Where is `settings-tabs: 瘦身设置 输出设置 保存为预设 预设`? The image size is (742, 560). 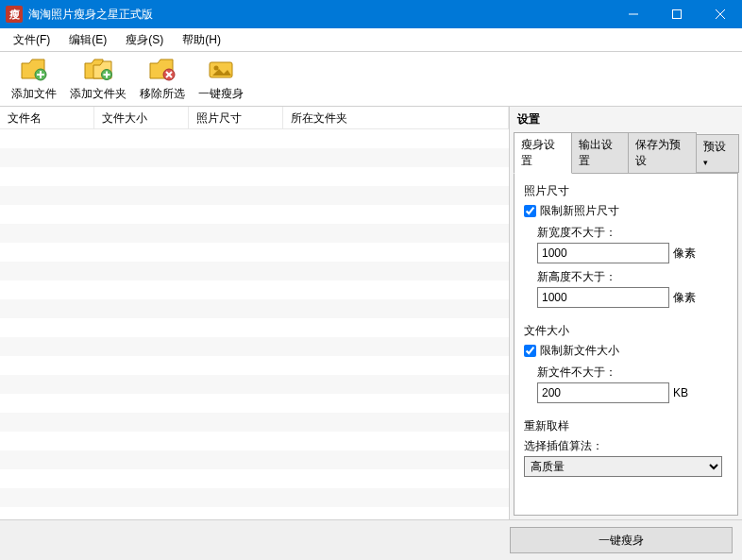 settings-tabs: 瘦身设置 输出设置 保存为预设 预设 is located at coordinates (626, 153).